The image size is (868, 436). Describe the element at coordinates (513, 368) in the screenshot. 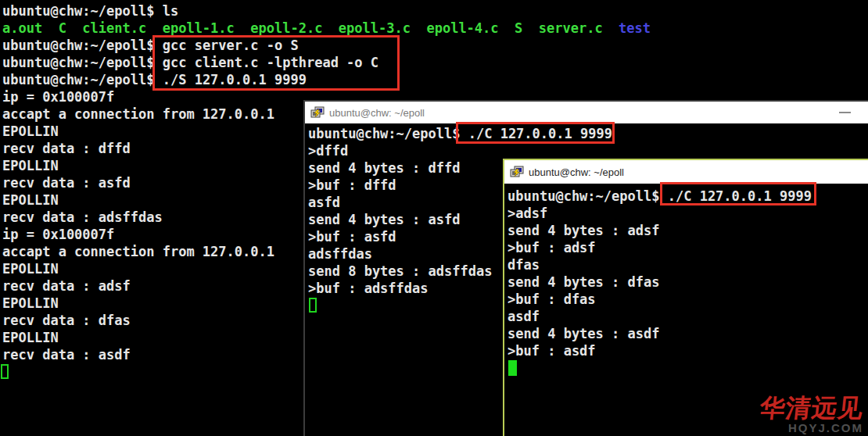

I see `client2-terminal-cursor` at that location.